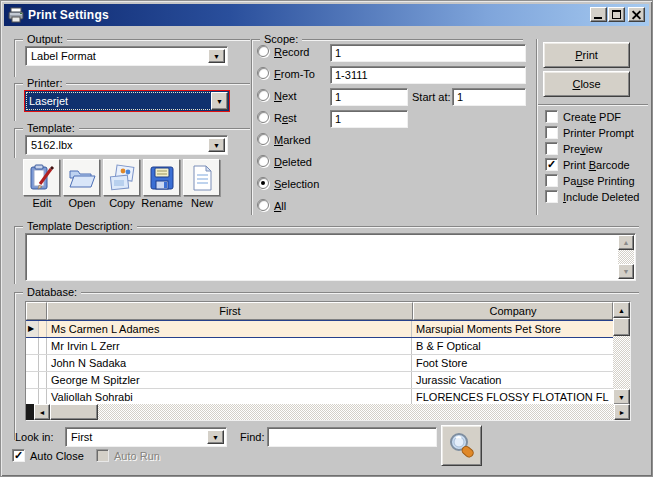 The height and width of the screenshot is (477, 653). I want to click on create-pdf-checkbox, so click(552, 116).